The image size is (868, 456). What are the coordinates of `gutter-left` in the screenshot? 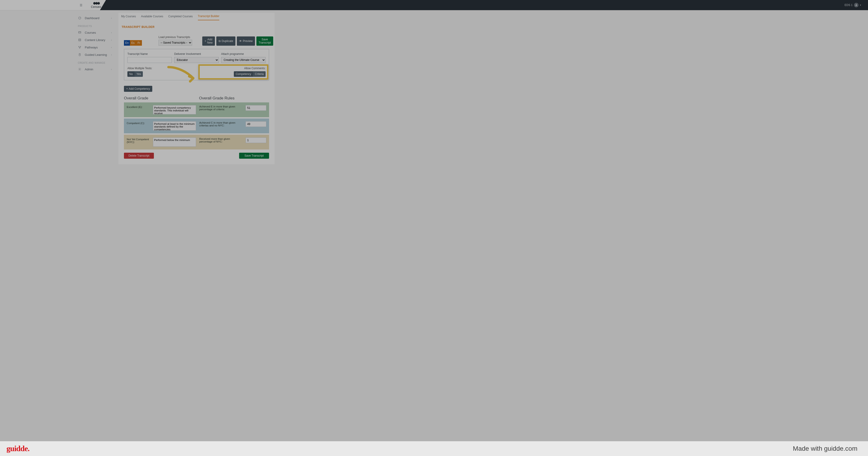 It's located at (38, 233).